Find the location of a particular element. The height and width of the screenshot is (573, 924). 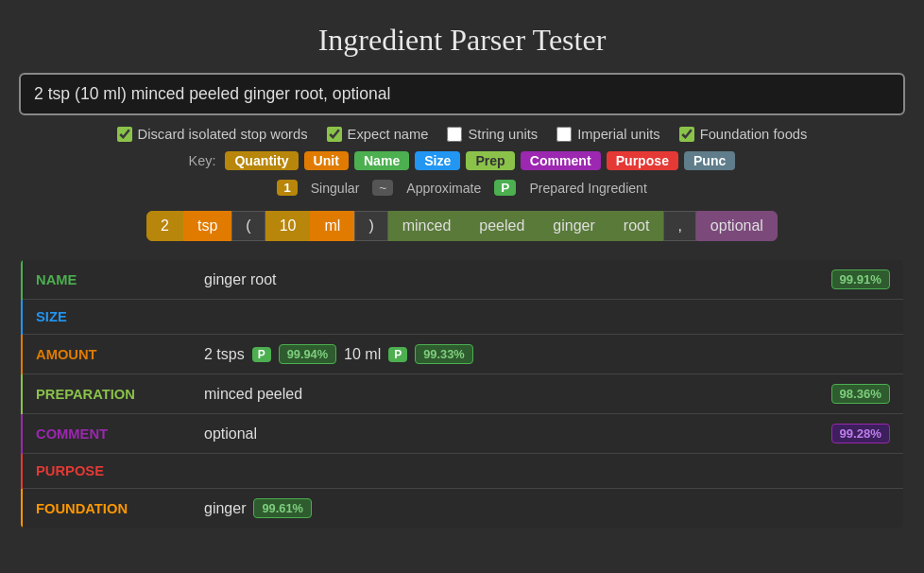

checkbox-imperialunits is located at coordinates (564, 134).